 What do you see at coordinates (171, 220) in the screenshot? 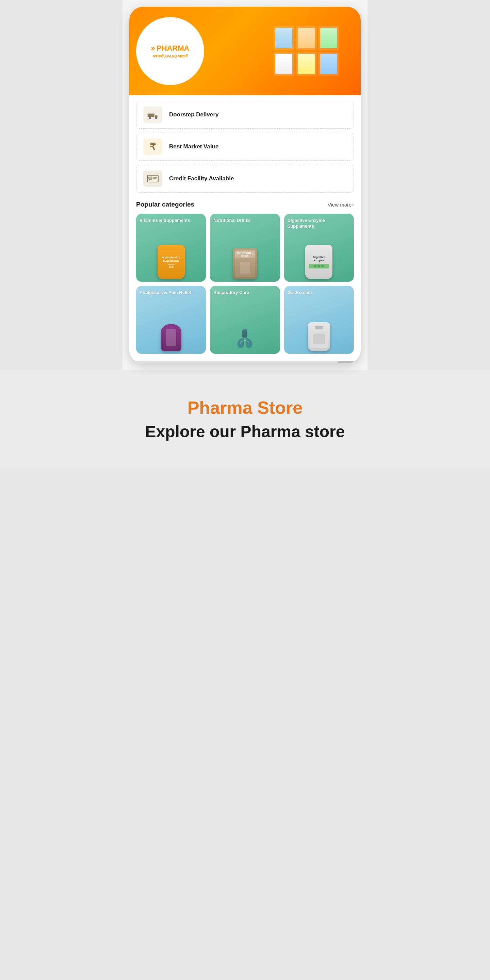
I see `category-vitamins-label: Vitamins & Suppliments` at bounding box center [171, 220].